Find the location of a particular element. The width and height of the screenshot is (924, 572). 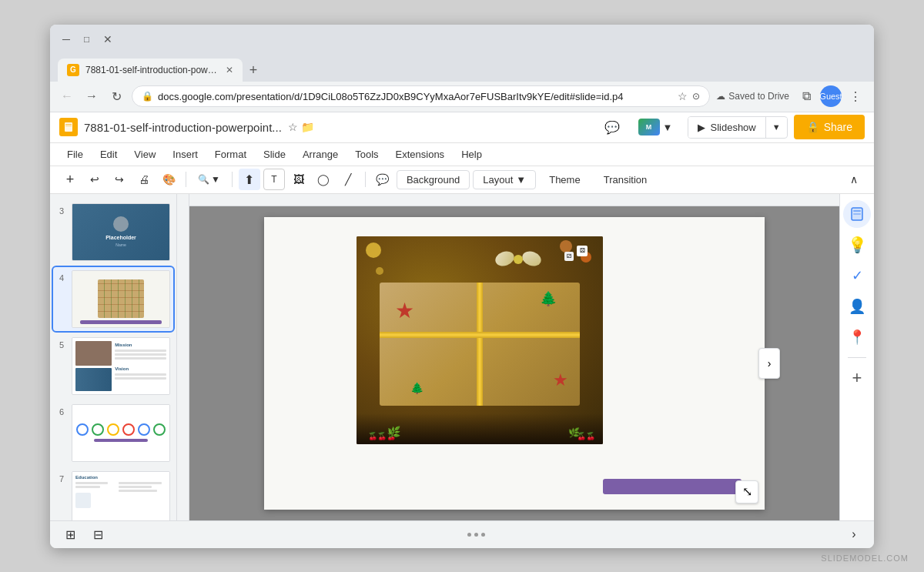

menu-extensions: Extensions is located at coordinates (420, 154).